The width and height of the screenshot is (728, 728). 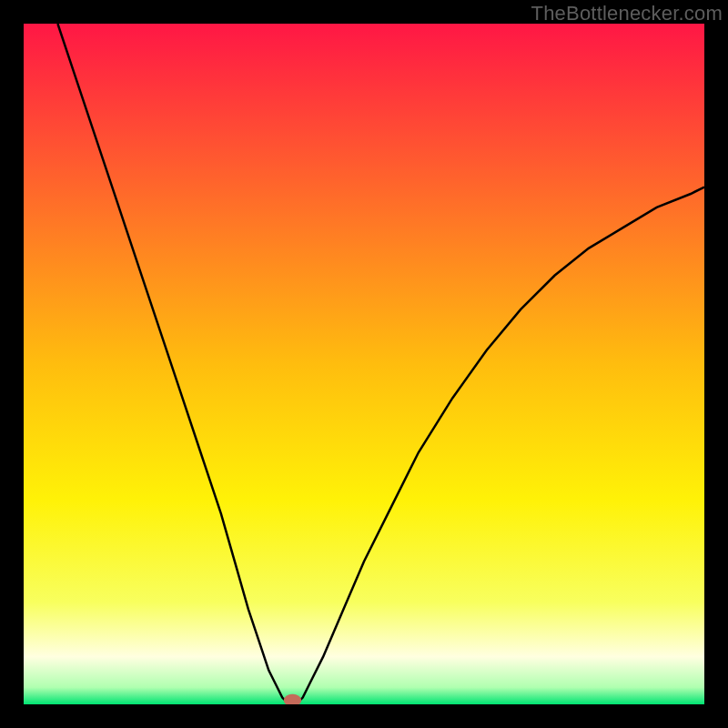 What do you see at coordinates (627, 14) in the screenshot?
I see `watermark-text: TheBottlenecker.com` at bounding box center [627, 14].